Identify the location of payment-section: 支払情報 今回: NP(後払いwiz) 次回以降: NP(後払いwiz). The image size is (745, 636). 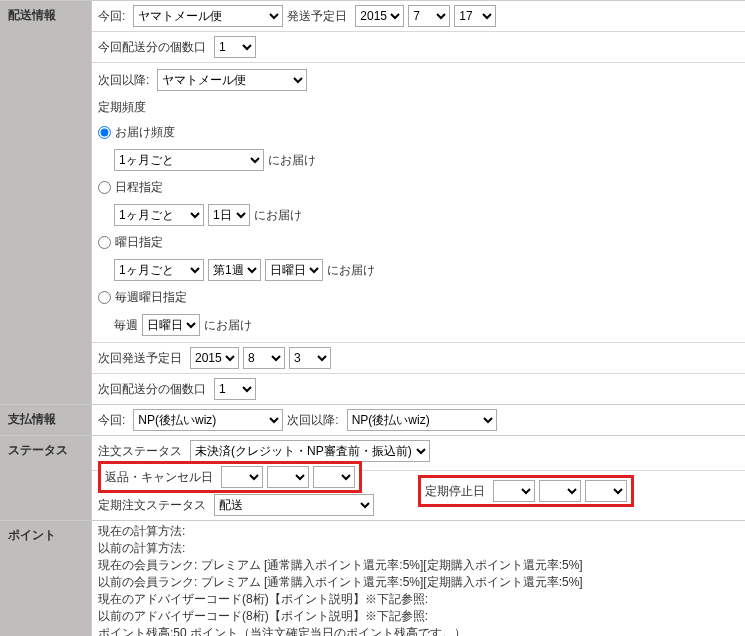
(372, 420).